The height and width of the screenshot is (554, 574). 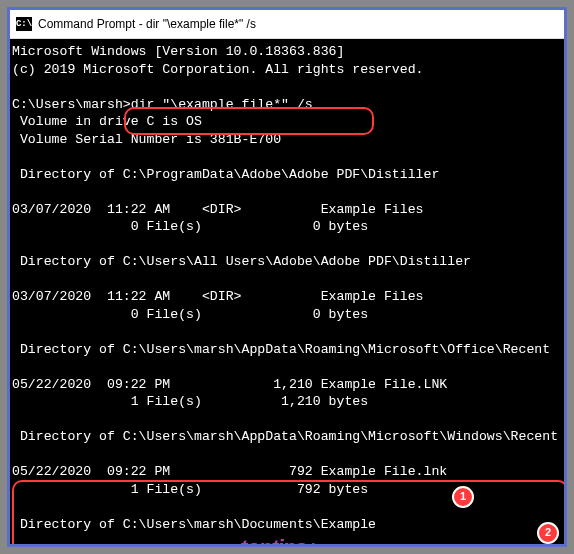 I want to click on watermark-text: toptips.in, so click(x=281, y=542).